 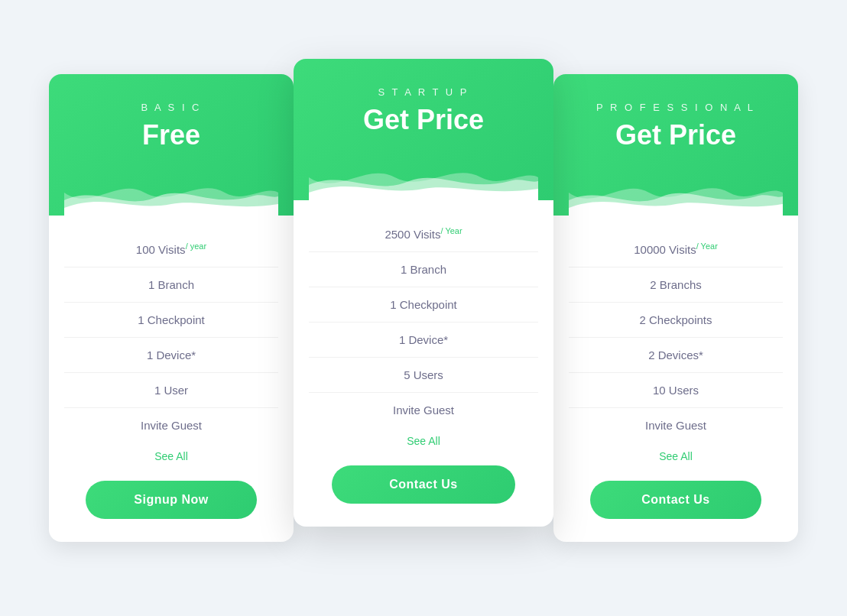 What do you see at coordinates (171, 249) in the screenshot?
I see `feature-item-0-0: 100 Visits/ year` at bounding box center [171, 249].